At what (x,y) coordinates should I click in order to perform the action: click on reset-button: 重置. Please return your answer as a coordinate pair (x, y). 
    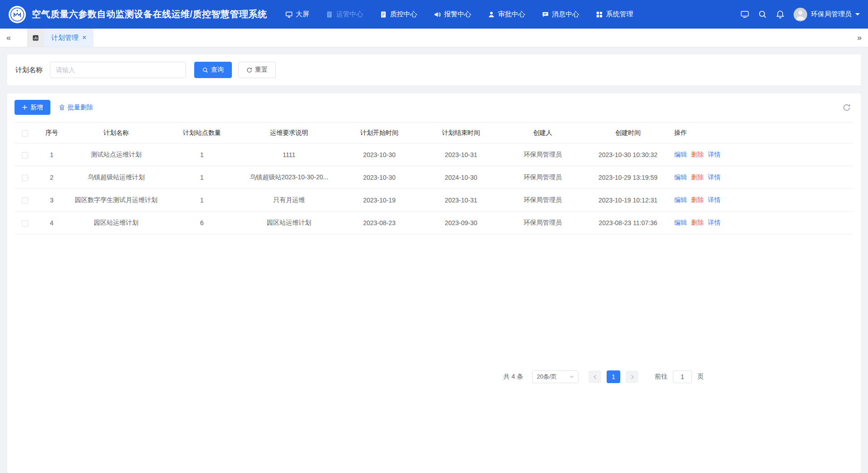
    Looking at the image, I should click on (257, 70).